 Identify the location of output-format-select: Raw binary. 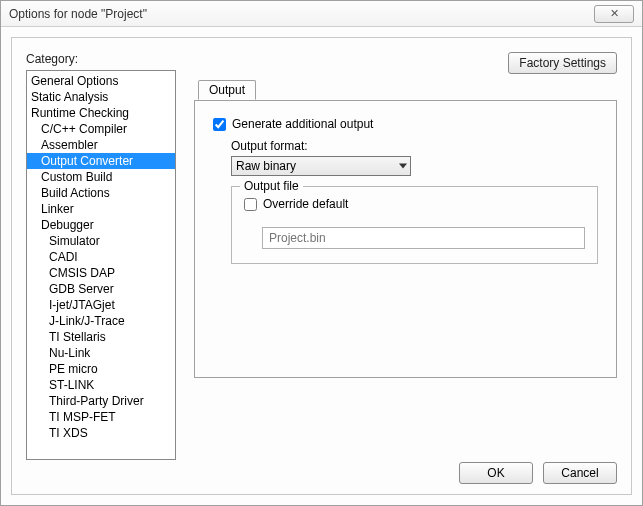
(321, 166).